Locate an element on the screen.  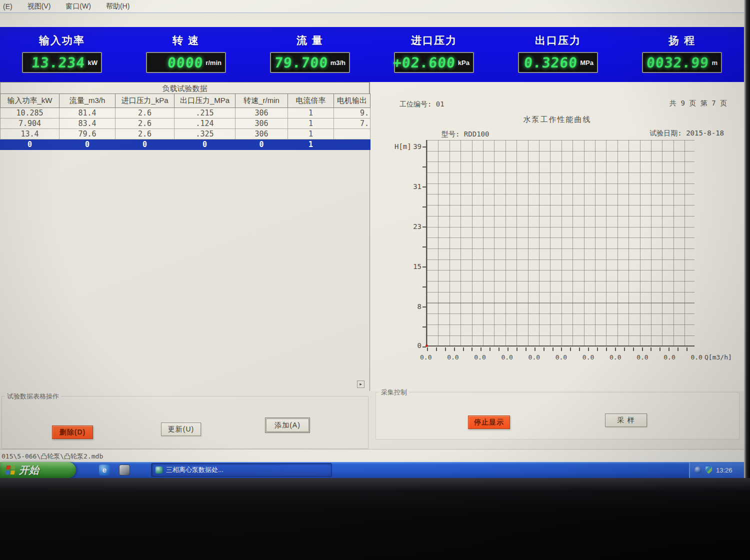
gauge-input-power: 输入功率 13.234 kW is located at coordinates (62, 54).